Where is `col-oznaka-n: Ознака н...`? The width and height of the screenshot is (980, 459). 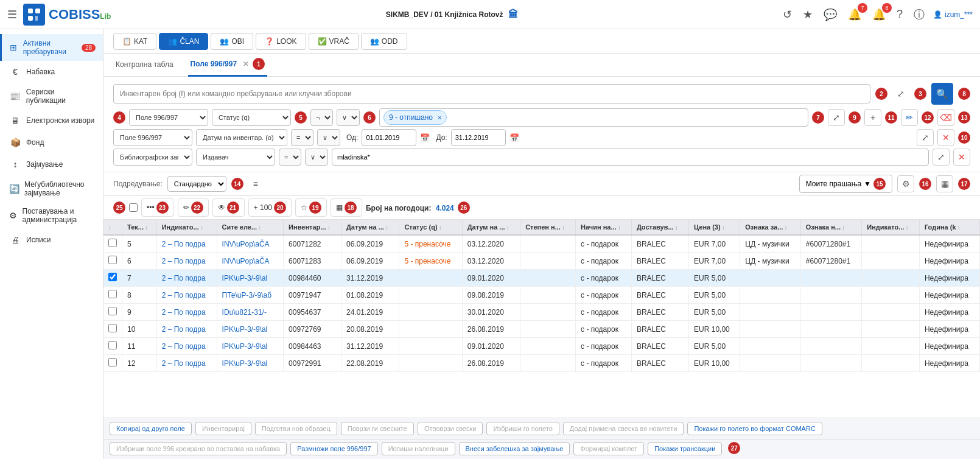
col-oznaka-n: Ознака н... is located at coordinates (831, 228).